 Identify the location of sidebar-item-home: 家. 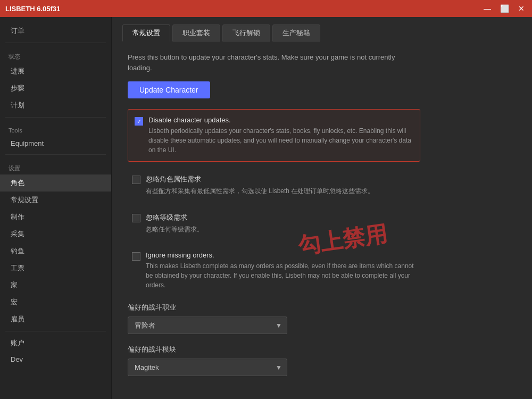
(55, 285).